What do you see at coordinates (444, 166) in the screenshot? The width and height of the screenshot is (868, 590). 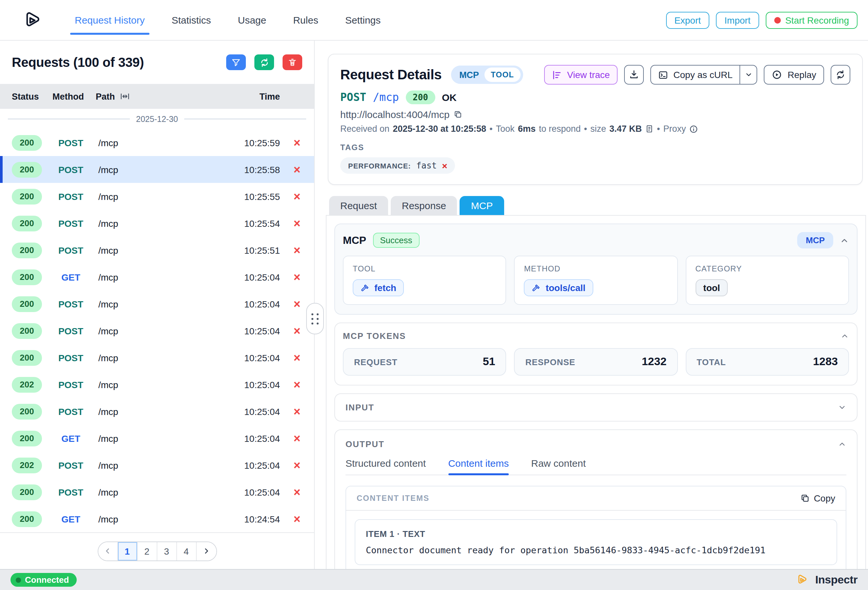 I see `remove-tag-icon: ×` at bounding box center [444, 166].